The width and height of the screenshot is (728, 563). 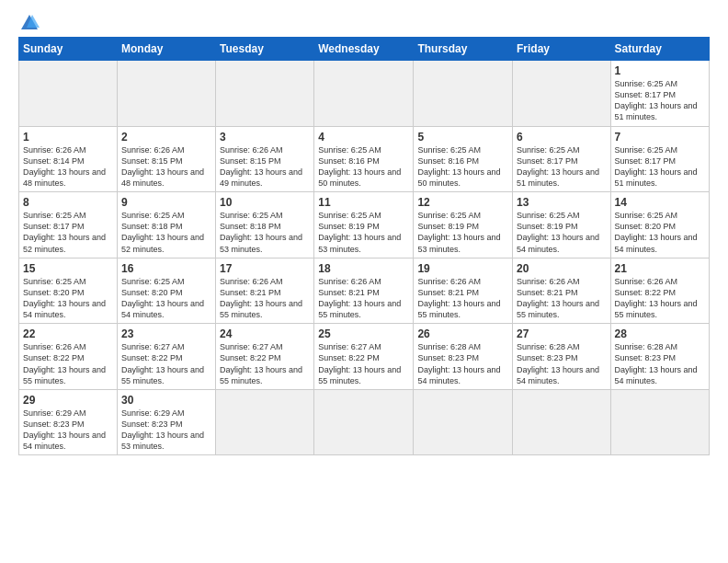 What do you see at coordinates (165, 357) in the screenshot?
I see `calendar-day-cell: 23Sunrise: 6:27 AMSunset: 8:22 PMDayligh…` at bounding box center [165, 357].